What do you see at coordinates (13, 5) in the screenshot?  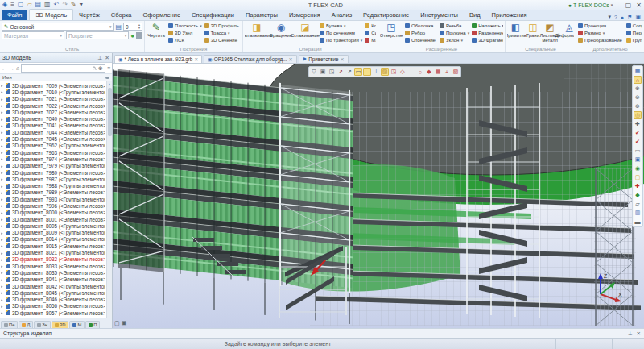 I see `qat-icon: ≡` at bounding box center [13, 5].